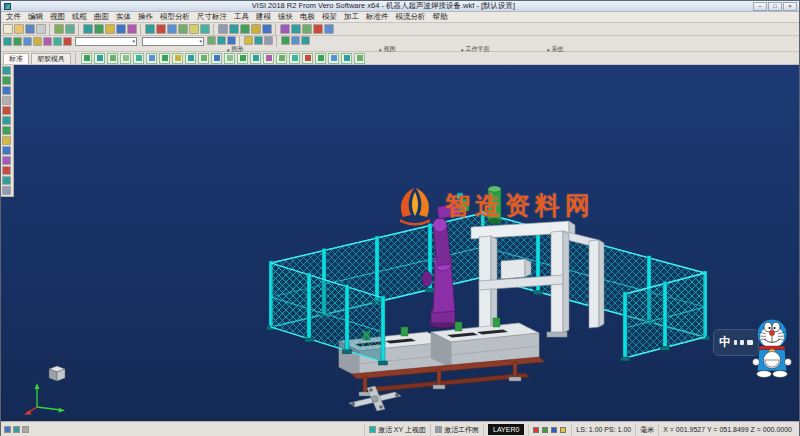  What do you see at coordinates (476, 50) in the screenshot?
I see `group-workplane: ▾工作平面` at bounding box center [476, 50].